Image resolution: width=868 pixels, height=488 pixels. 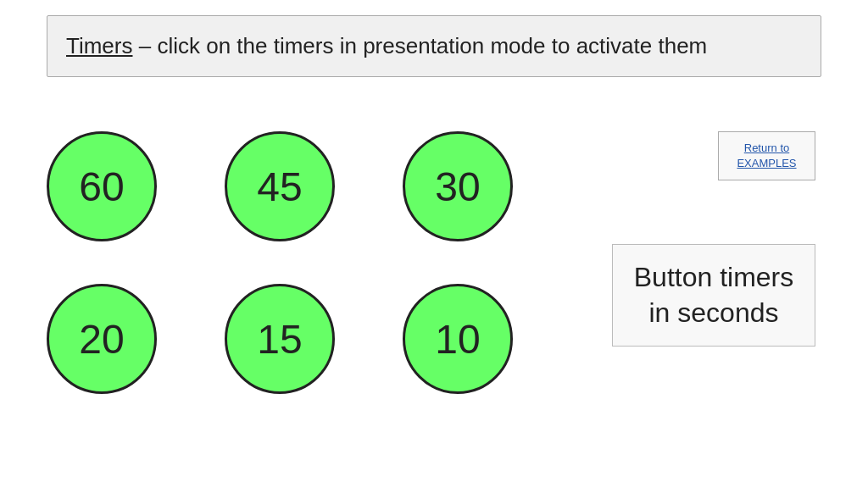 I want to click on timer-15: 15, so click(x=280, y=339).